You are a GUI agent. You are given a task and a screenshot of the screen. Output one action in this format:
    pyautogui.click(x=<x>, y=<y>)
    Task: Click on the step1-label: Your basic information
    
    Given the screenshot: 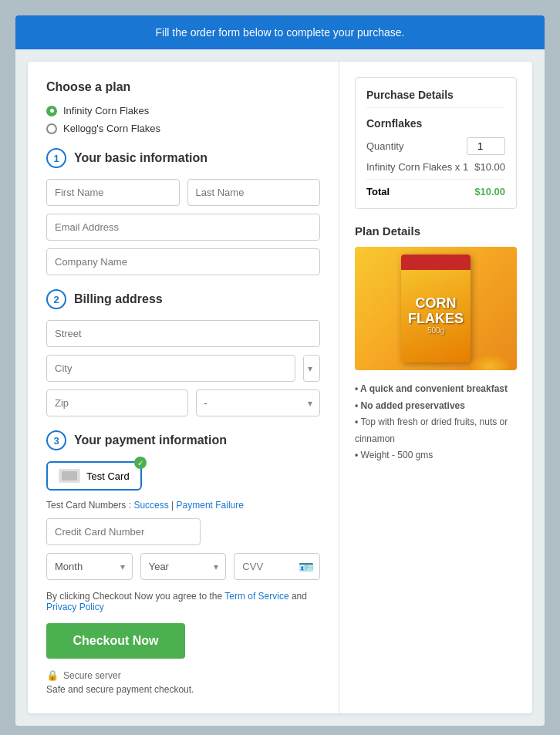 What is the action you would take?
    pyautogui.click(x=140, y=158)
    